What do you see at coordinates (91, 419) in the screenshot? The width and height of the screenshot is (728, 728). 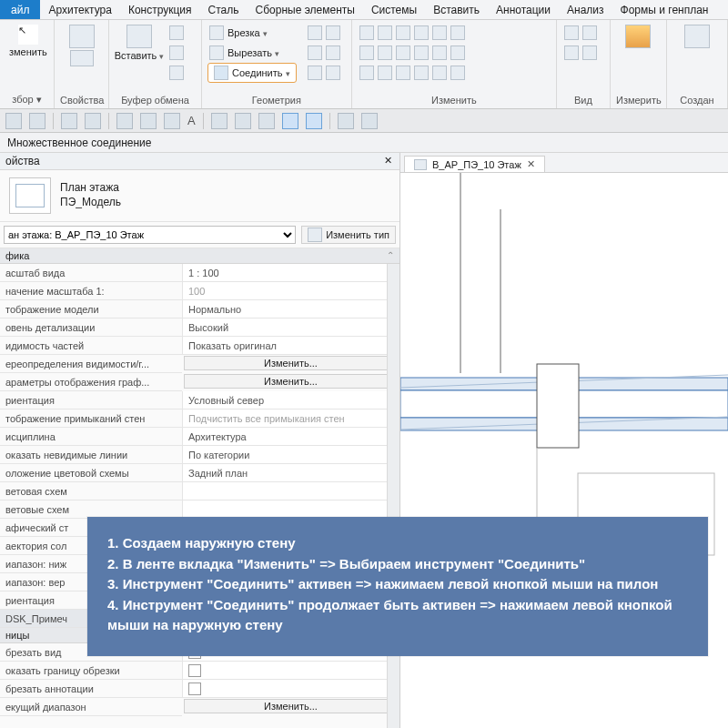 I see `prop-name: тображение примыканий стен` at bounding box center [91, 419].